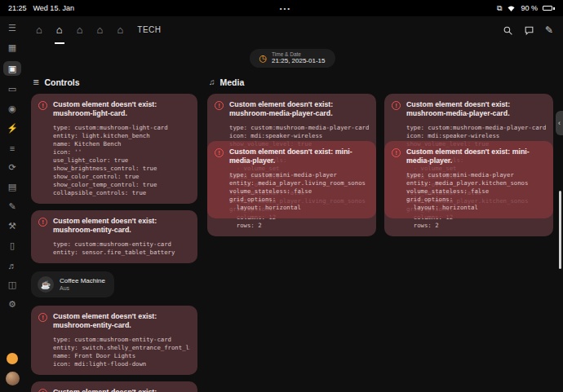 This screenshot has width=563, height=392. What do you see at coordinates (114, 386) in the screenshot?
I see `error-card-entity-christmas: ! Custom element doesn't exist: mushroom…` at bounding box center [114, 386].